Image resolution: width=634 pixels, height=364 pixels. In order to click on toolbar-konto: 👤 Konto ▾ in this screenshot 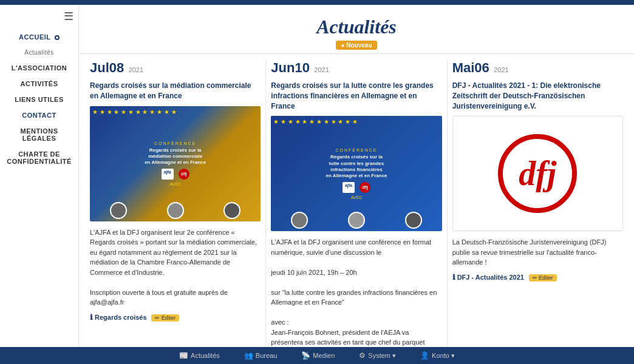, I will do `click(437, 356)`.